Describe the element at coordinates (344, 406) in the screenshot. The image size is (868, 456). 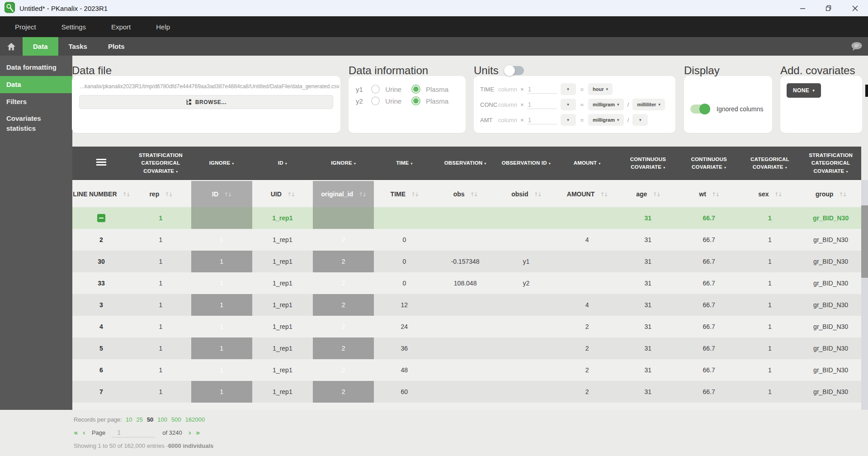
I see `table-cell-original_id: 2` at that location.